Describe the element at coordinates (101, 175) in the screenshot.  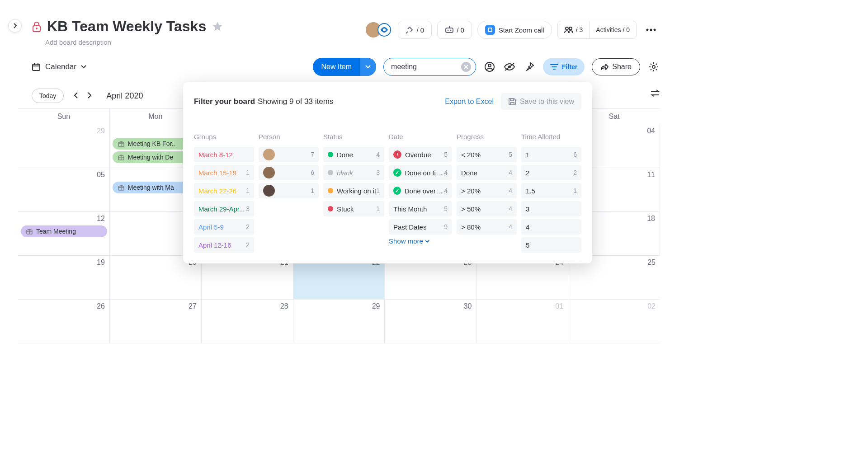
I see `day-number: 05` at that location.